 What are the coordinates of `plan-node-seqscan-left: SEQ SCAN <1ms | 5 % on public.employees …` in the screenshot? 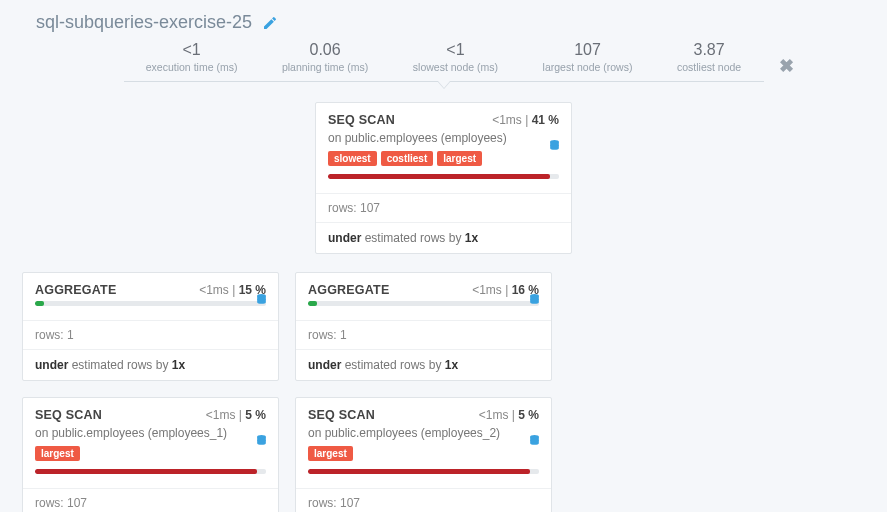 It's located at (150, 454).